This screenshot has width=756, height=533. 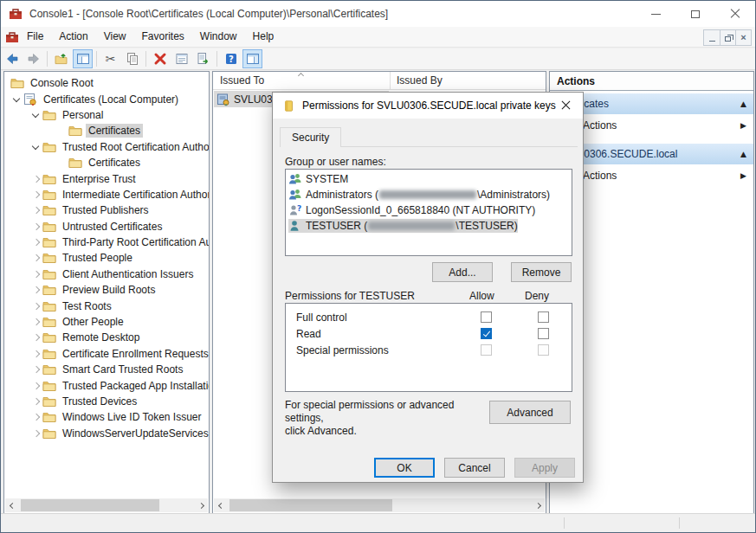 What do you see at coordinates (107, 227) in the screenshot?
I see `tree-item-untrusted-certificates: Untrusted Certificates` at bounding box center [107, 227].